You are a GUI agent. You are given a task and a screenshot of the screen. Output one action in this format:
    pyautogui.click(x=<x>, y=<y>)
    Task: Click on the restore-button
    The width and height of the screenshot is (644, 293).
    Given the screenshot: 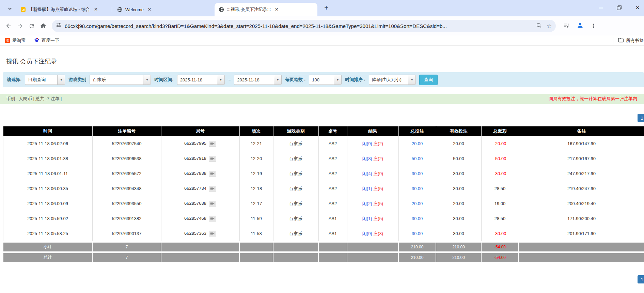 What is the action you would take?
    pyautogui.click(x=619, y=8)
    